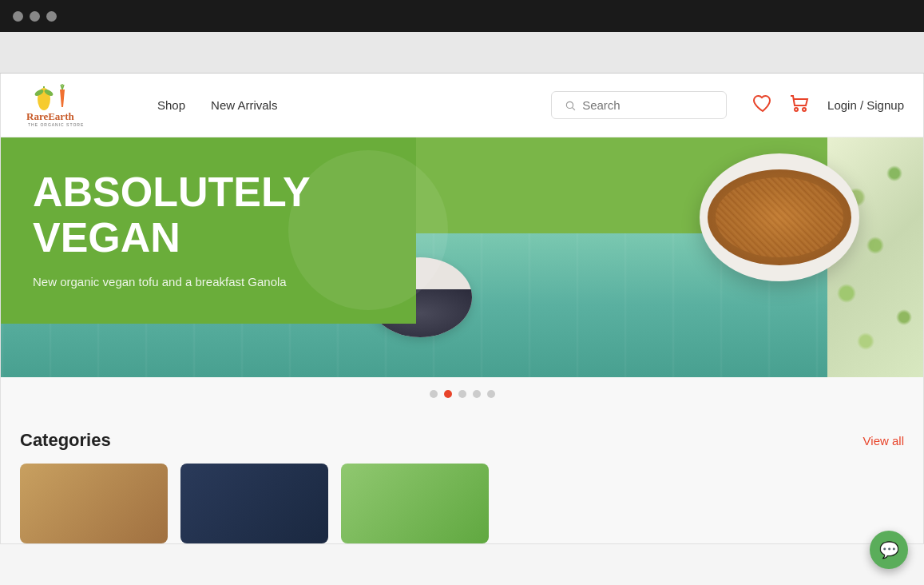 The width and height of the screenshot is (924, 585). What do you see at coordinates (462, 53) in the screenshot?
I see `browser-chrome` at bounding box center [462, 53].